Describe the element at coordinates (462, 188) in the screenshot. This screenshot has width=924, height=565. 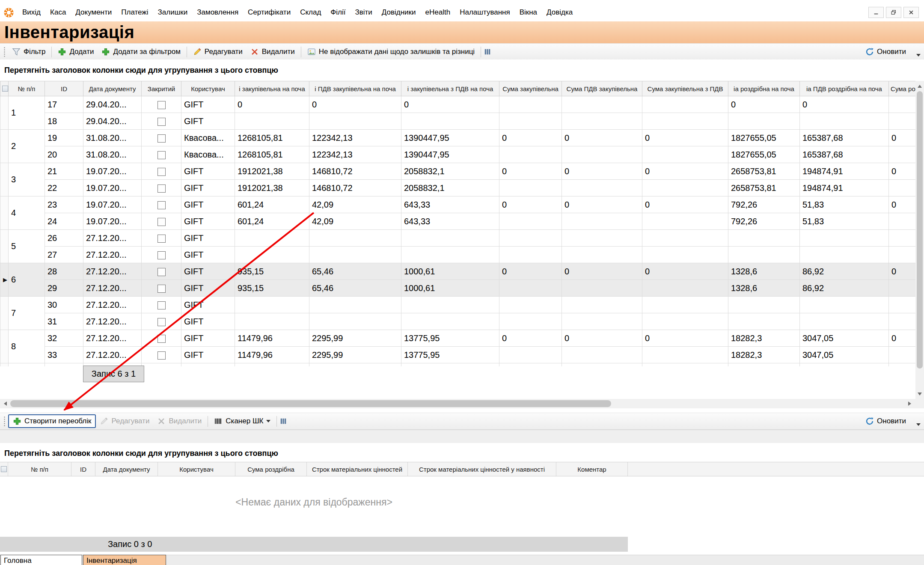
I see `table-row: 2219.07.20...GIFT1912021,38146810,722058…` at that location.